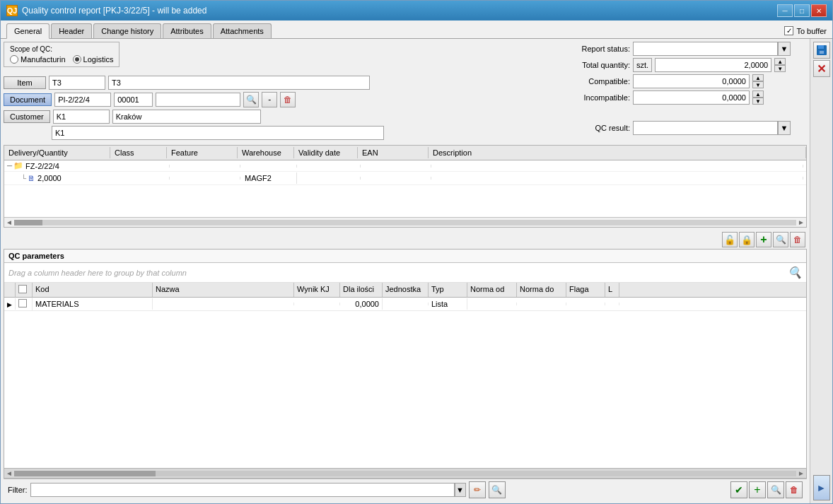  I want to click on ean-cell, so click(396, 166).